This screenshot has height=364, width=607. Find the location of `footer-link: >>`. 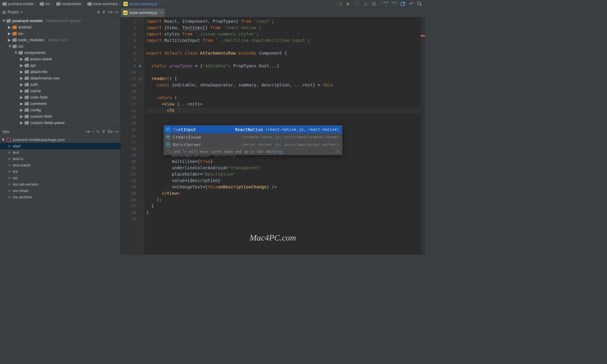

footer-link: >> is located at coordinates (281, 152).